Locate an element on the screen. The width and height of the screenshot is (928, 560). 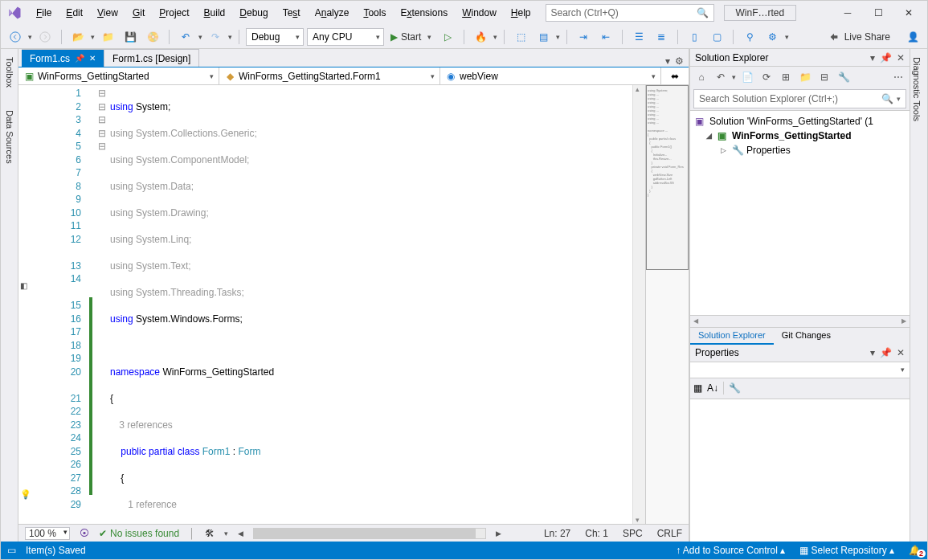
col-indicator: Ch: 1 is located at coordinates (596, 533).